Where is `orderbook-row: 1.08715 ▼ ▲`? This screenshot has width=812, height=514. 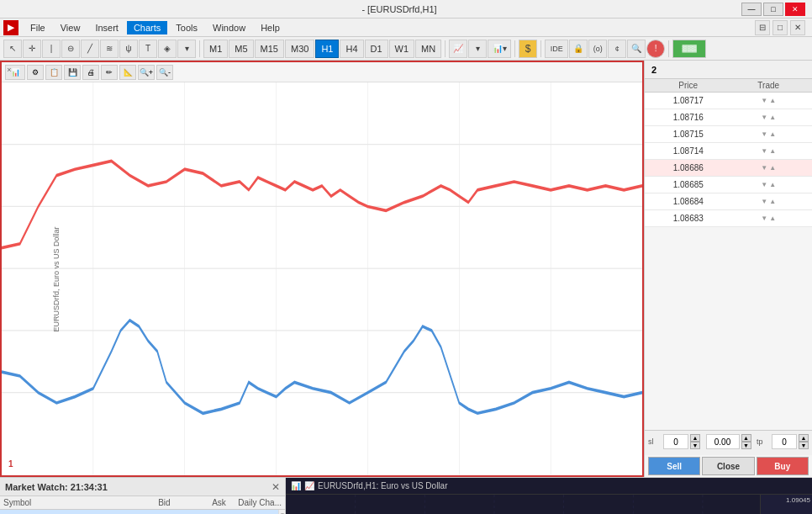 orderbook-row: 1.08715 ▼ ▲ is located at coordinates (728, 135).